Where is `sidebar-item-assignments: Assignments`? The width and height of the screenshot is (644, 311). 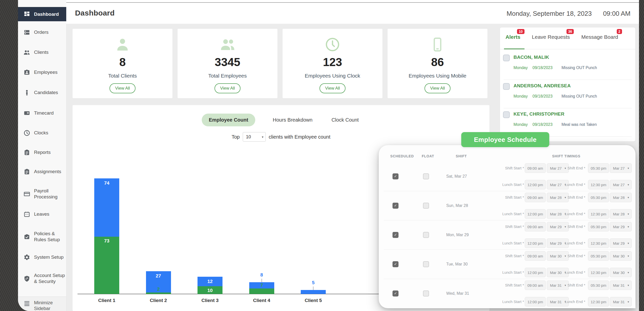 sidebar-item-assignments: Assignments is located at coordinates (42, 172).